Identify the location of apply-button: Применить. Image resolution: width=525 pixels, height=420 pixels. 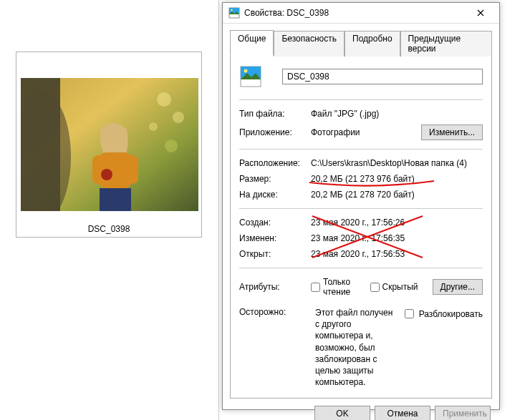
(463, 413).